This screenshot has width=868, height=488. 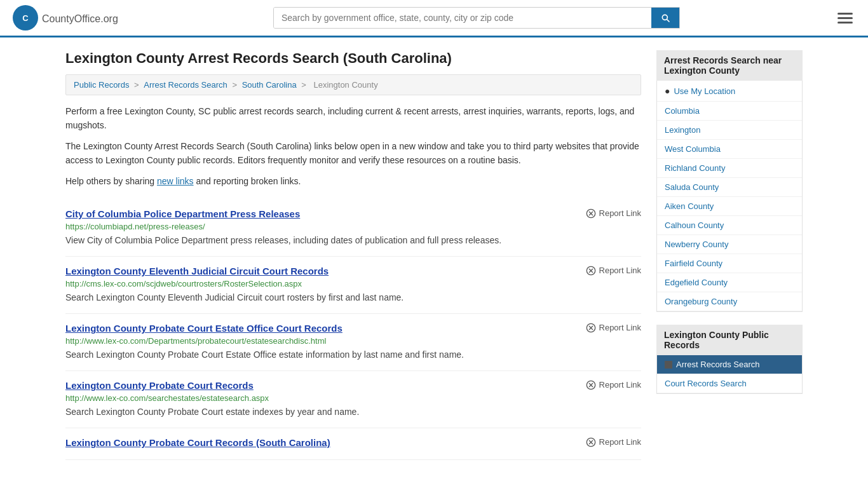 What do you see at coordinates (729, 375) in the screenshot?
I see `public-records-list: Arrest Records SearchCourt Records Searc…` at bounding box center [729, 375].